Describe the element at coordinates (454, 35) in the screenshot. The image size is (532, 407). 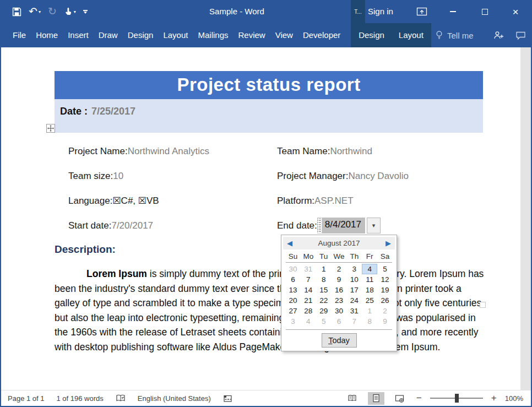
I see `tell-me-box: Tell me` at that location.